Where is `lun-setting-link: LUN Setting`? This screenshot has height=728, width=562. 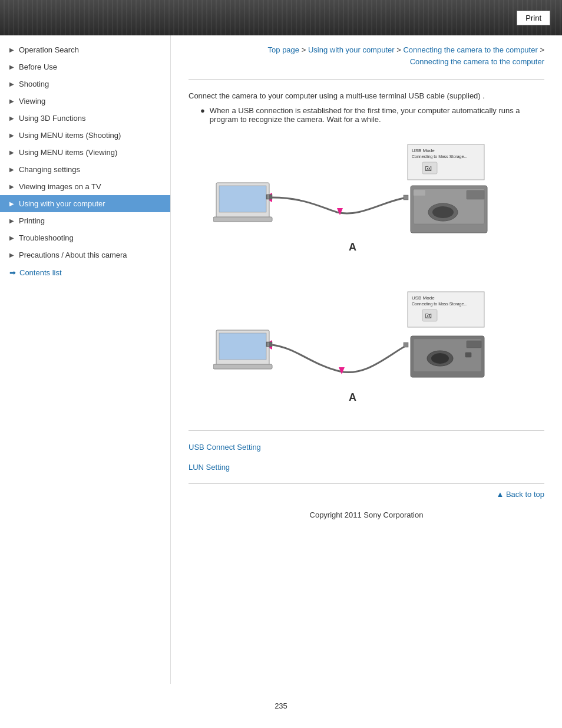 lun-setting-link: LUN Setting is located at coordinates (366, 467).